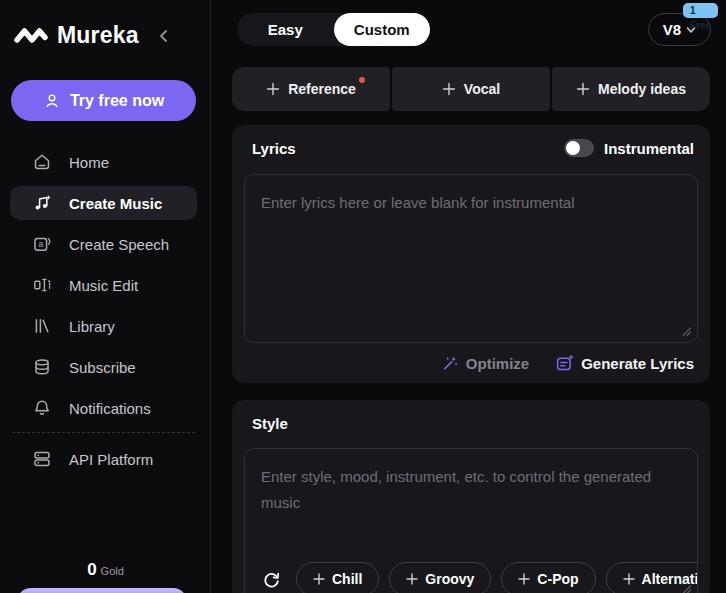  Describe the element at coordinates (104, 285) in the screenshot. I see `sidebar-item-music-edit: Music Edit` at that location.